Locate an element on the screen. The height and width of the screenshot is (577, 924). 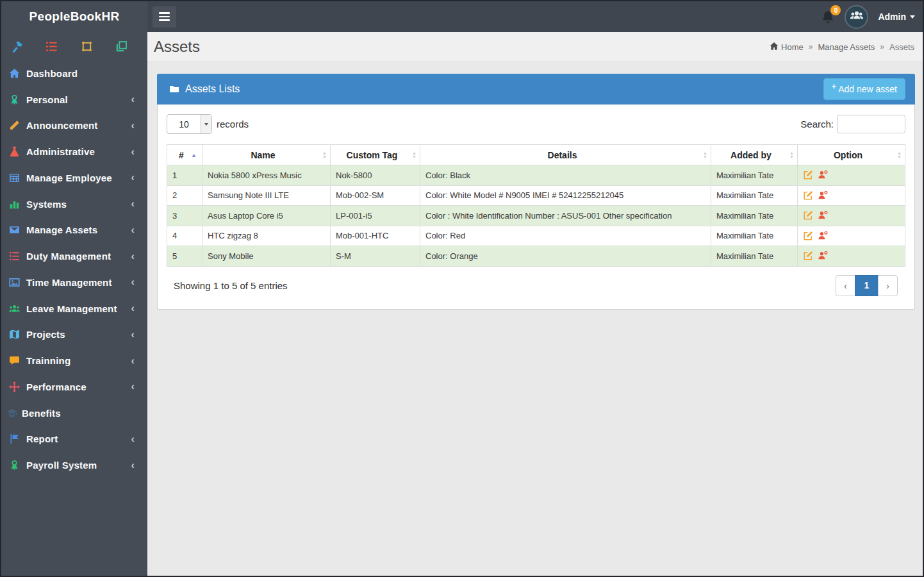
pagination-page-1-button: 1 is located at coordinates (866, 286).